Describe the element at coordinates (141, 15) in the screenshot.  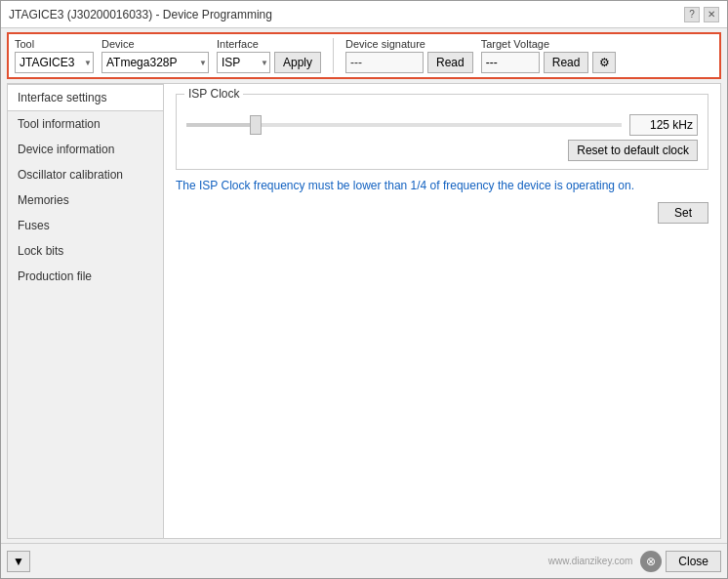
I see `window-title: JTAGICE3 (J30200016033) - Device Program…` at that location.